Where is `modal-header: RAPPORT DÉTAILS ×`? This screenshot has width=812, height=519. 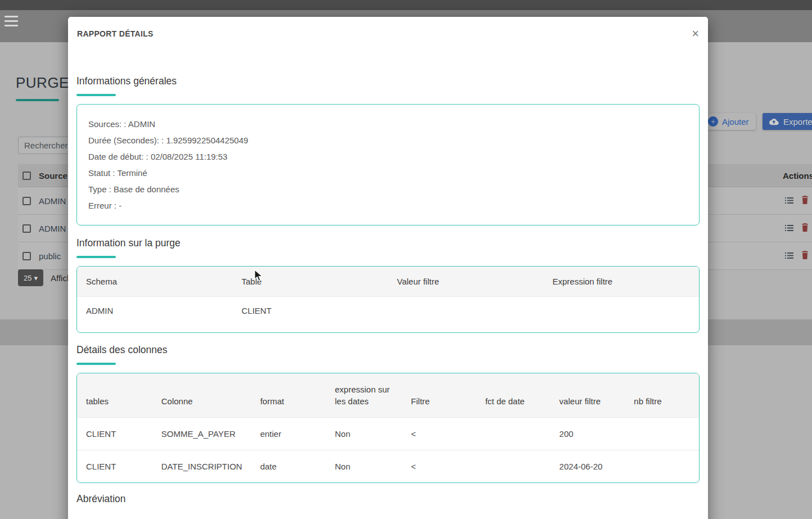 modal-header: RAPPORT DÉTAILS × is located at coordinates (388, 34).